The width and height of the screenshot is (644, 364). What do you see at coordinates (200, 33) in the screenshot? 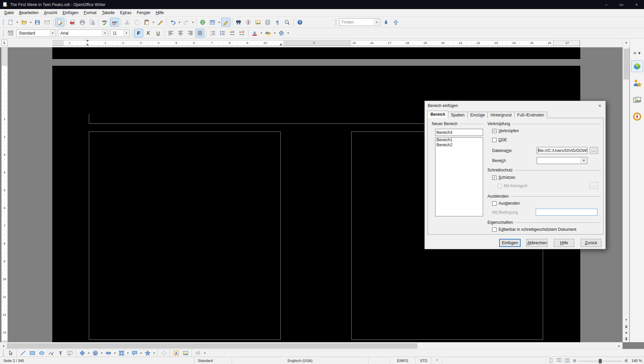
I see `justify-button` at bounding box center [200, 33].